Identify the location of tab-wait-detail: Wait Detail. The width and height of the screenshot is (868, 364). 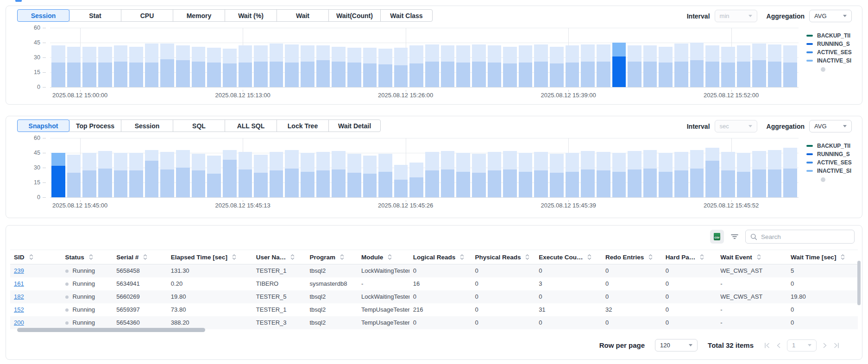
(355, 126).